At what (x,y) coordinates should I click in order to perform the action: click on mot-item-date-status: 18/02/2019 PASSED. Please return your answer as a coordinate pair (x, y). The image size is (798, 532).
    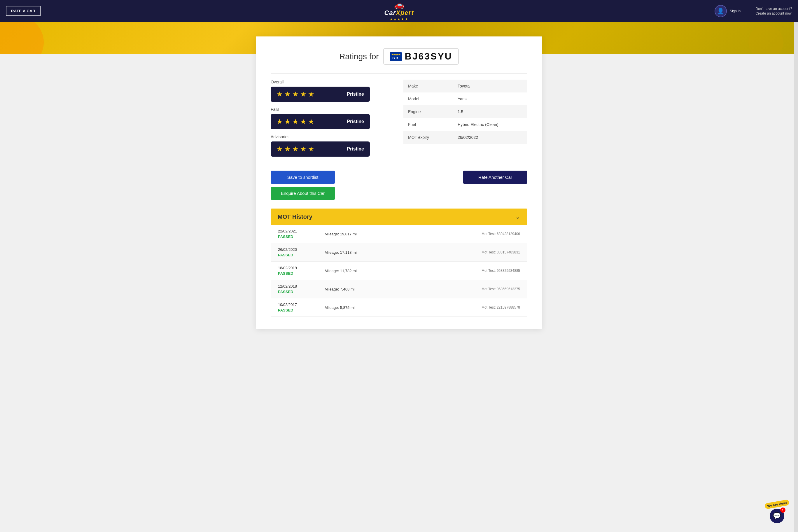
    Looking at the image, I should click on (301, 271).